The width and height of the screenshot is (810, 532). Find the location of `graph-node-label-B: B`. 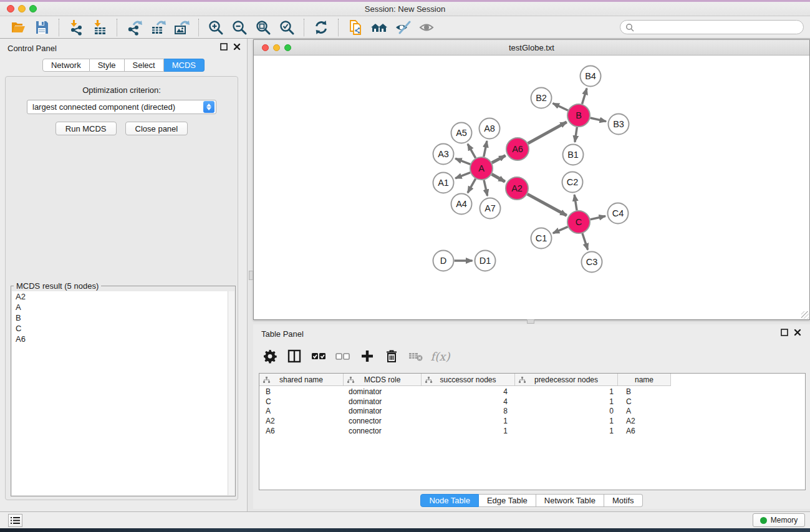

graph-node-label-B: B is located at coordinates (579, 115).